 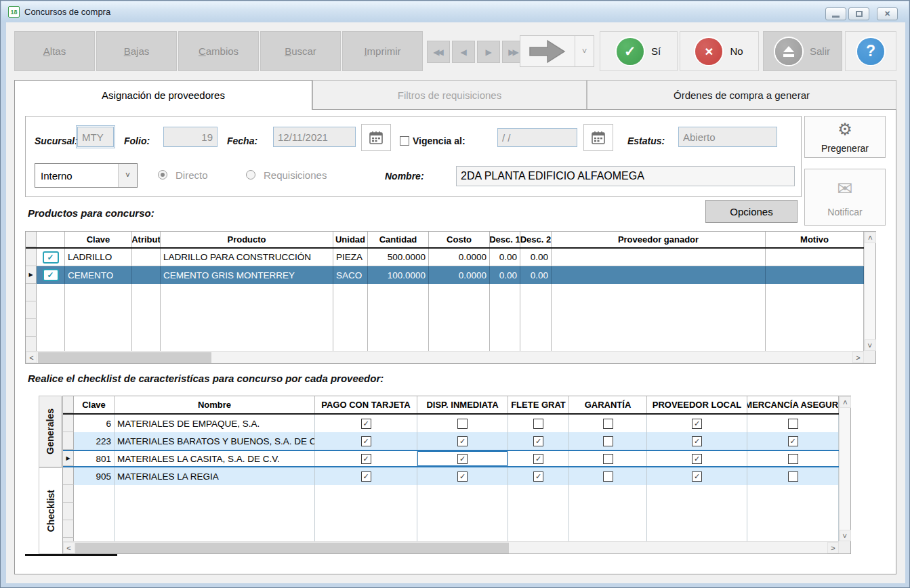 What do you see at coordinates (94, 441) in the screenshot?
I see `cell-clave: 223` at bounding box center [94, 441].